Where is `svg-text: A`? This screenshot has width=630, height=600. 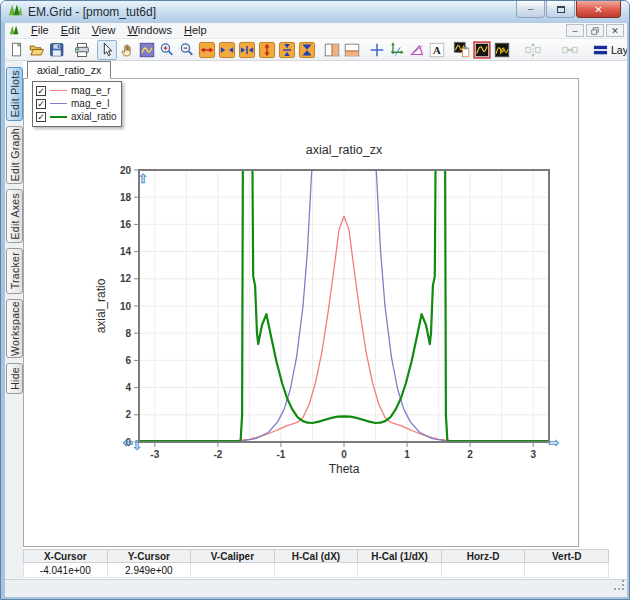
svg-text: A is located at coordinates (437, 49).